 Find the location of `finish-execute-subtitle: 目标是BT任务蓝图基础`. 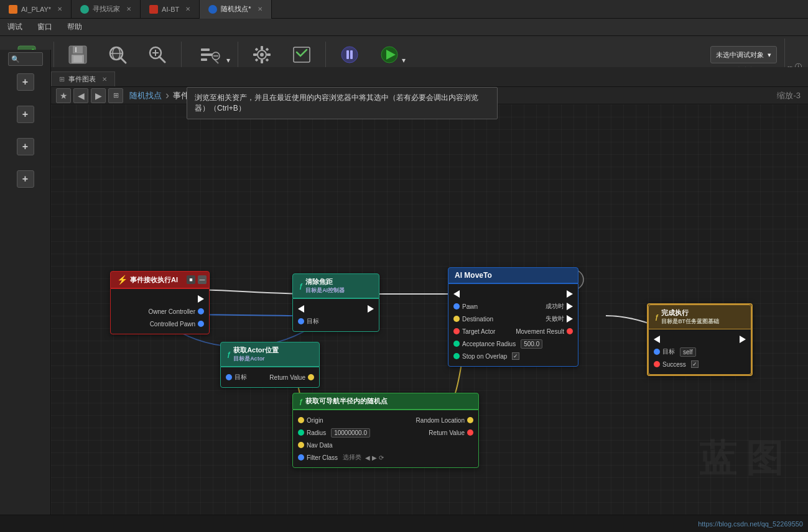

finish-execute-subtitle: 目标是BT任务蓝图基础 is located at coordinates (690, 322).